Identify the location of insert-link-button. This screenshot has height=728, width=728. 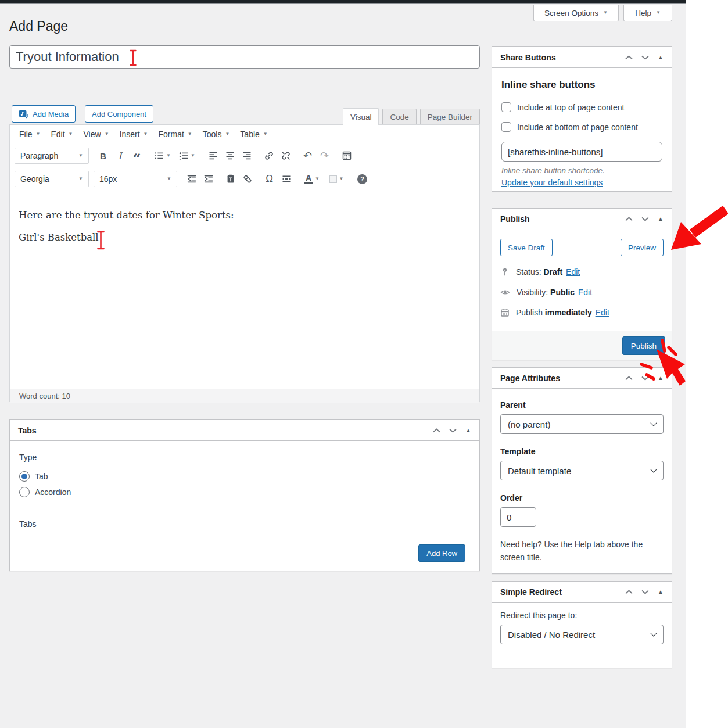
(268, 156).